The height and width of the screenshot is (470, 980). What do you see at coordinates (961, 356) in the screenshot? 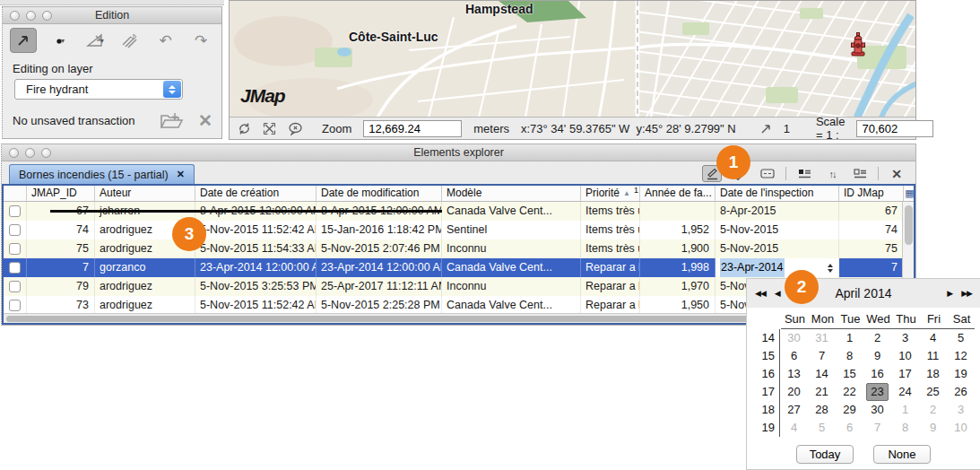
I see `calendar-day: 12` at bounding box center [961, 356].